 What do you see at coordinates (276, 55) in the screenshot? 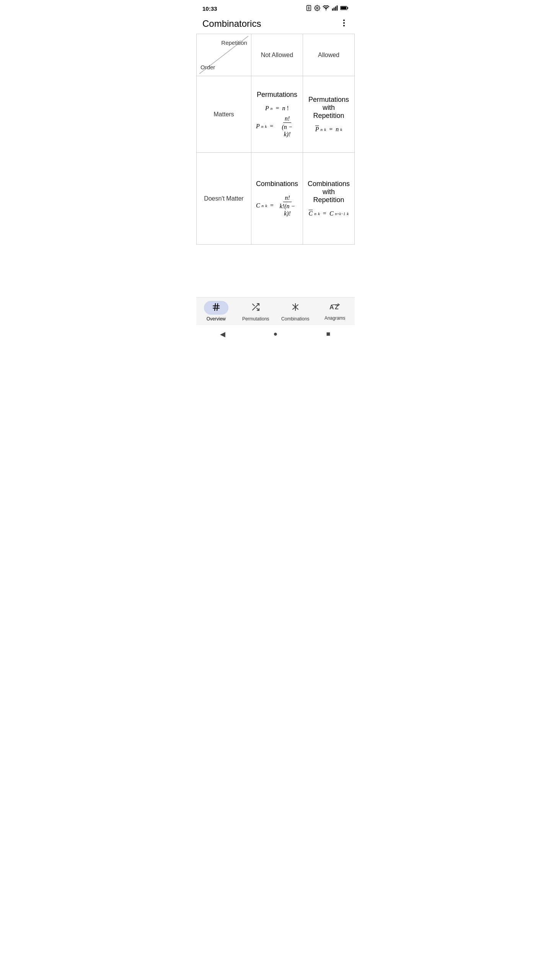
I see `table-header-row: Repetition Order Not Allowed Allowed` at bounding box center [276, 55].